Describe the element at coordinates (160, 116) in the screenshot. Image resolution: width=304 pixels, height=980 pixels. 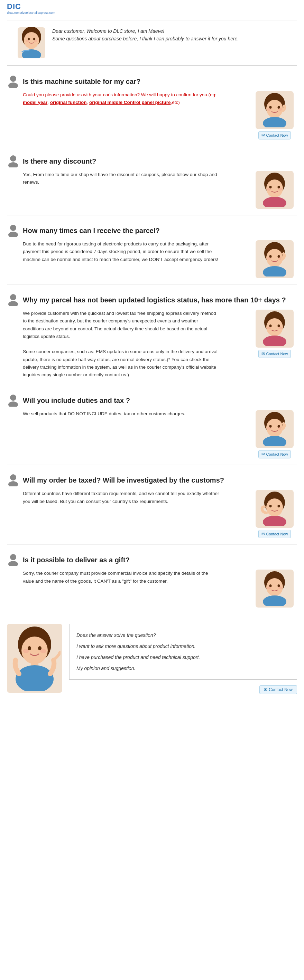
I see `section-1-body: Could you please provide us with your ca…` at that location.